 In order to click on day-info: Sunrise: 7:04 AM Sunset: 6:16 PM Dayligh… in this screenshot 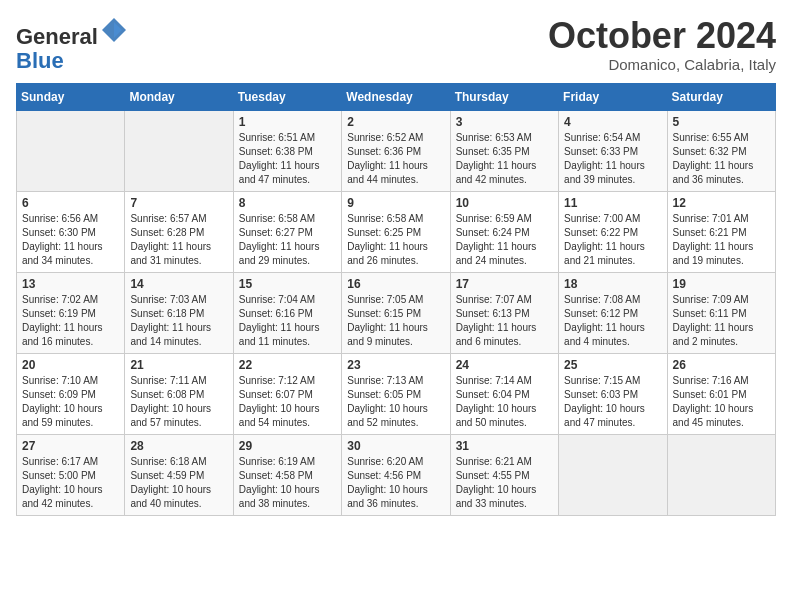, I will do `click(288, 321)`.